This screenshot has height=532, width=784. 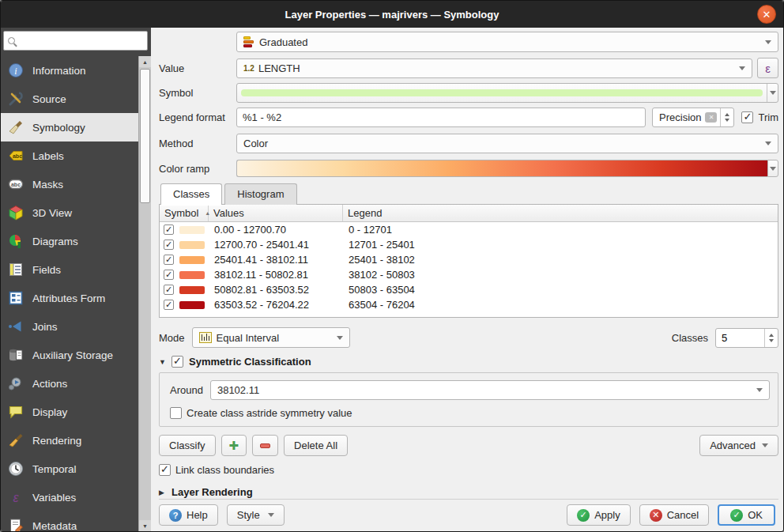 I want to click on column-header-legend: Legend, so click(x=560, y=213).